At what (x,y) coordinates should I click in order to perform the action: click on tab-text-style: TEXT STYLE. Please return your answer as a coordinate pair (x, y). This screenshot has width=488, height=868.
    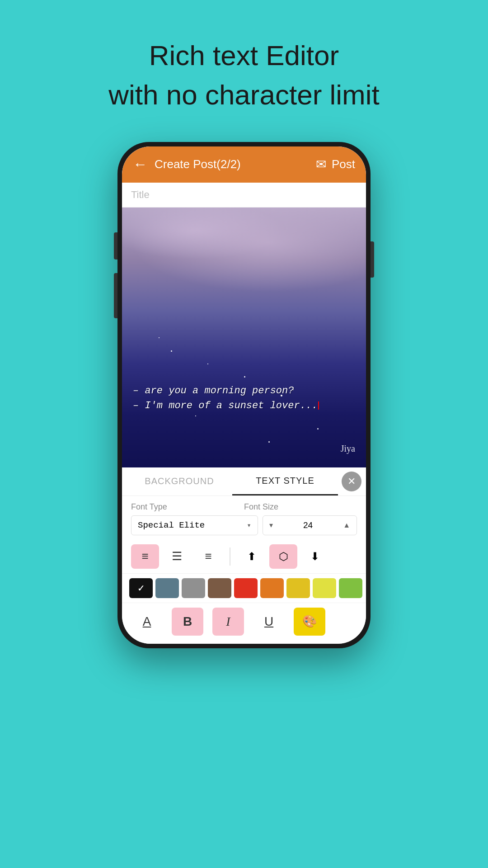
    Looking at the image, I should click on (285, 481).